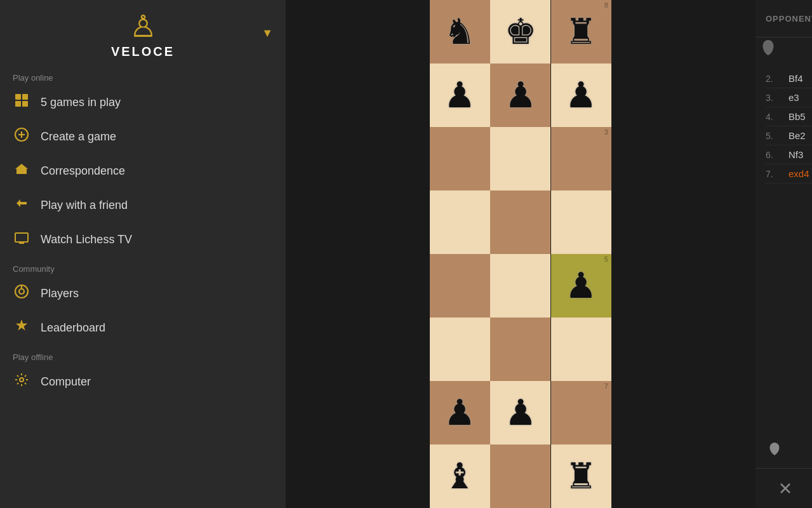 This screenshot has width=812, height=508. I want to click on opponent-avatar, so click(768, 50).